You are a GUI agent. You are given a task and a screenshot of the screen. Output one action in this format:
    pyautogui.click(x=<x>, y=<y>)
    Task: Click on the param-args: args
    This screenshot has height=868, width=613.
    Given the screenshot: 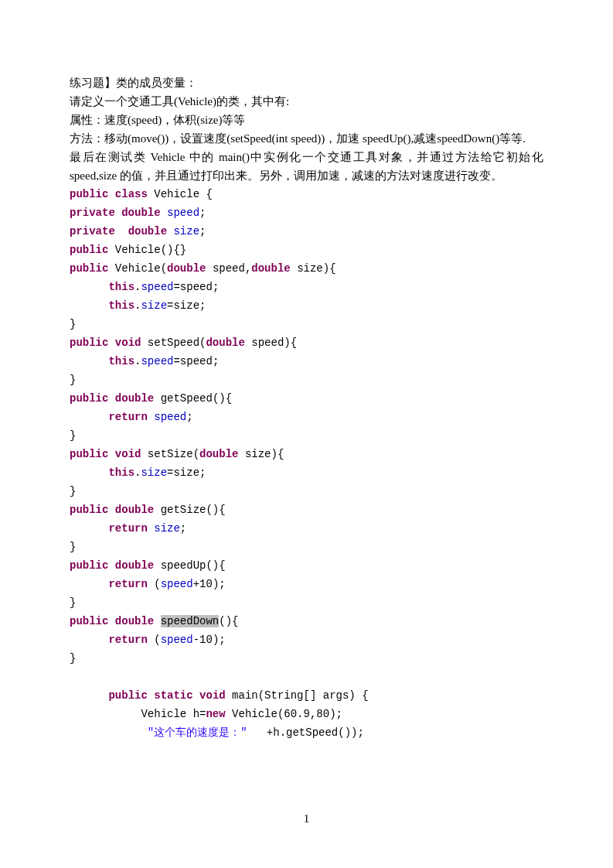 What is the action you would take?
    pyautogui.click(x=336, y=695)
    